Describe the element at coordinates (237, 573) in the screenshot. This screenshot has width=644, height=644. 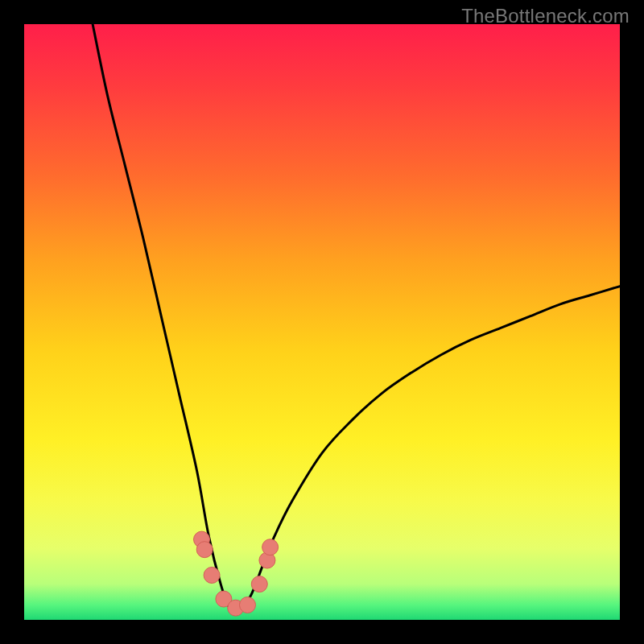
I see `curve-markers` at that location.